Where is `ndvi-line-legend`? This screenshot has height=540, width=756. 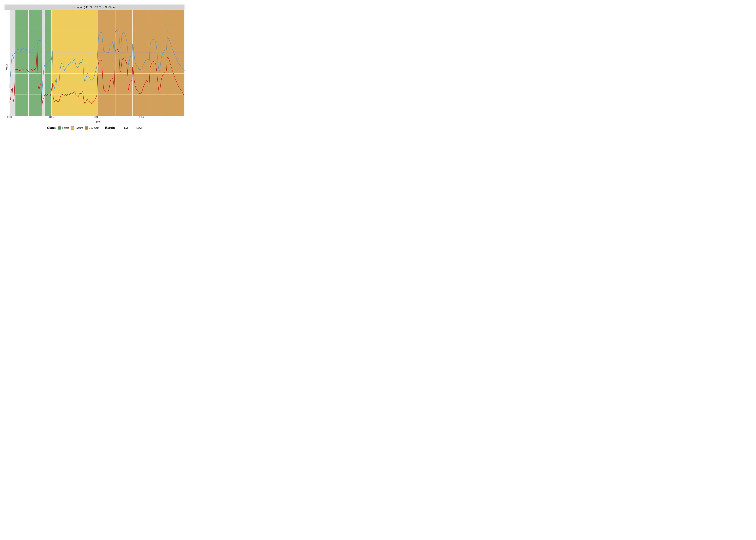
ndvi-line-legend is located at coordinates (133, 128).